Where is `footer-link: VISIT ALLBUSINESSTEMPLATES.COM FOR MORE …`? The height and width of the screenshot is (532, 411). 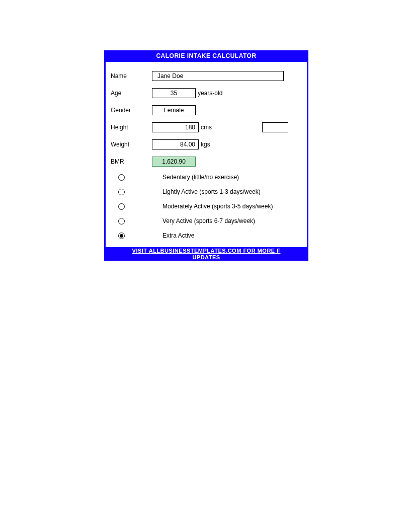
footer-link: VISIT ALLBUSINESSTEMPLATES.COM FOR MORE … is located at coordinates (206, 254).